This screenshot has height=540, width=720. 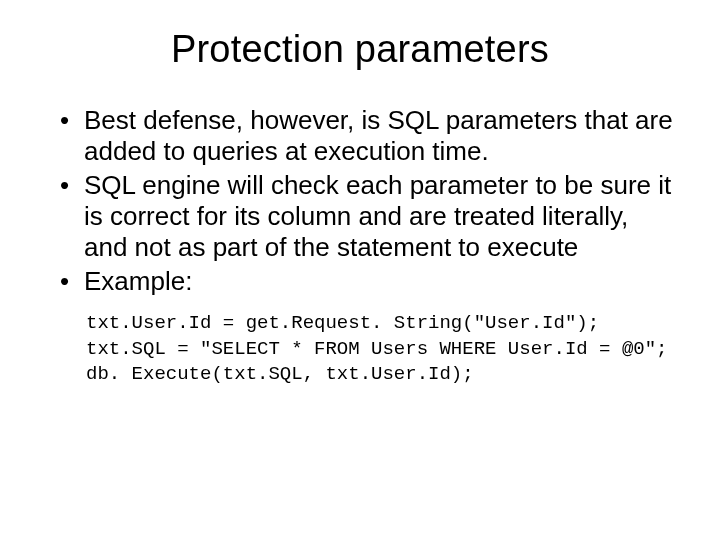 What do you see at coordinates (360, 50) in the screenshot?
I see `slide-title: Protection parameters` at bounding box center [360, 50].